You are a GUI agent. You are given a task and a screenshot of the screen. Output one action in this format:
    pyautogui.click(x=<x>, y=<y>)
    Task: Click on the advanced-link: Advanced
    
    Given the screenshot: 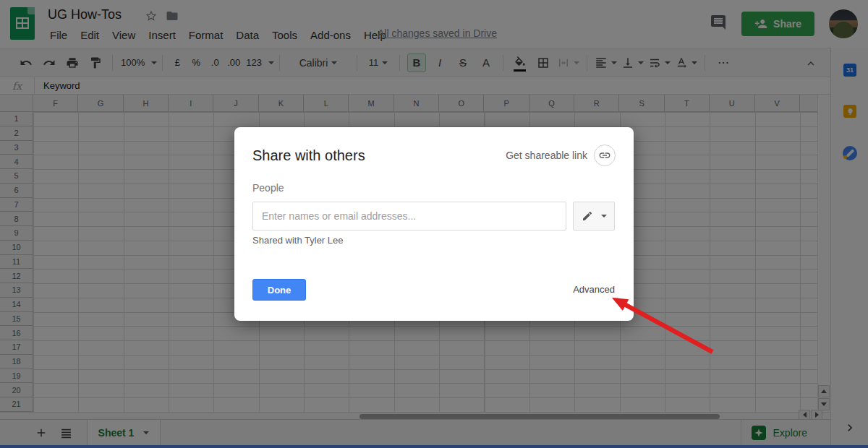 What is the action you would take?
    pyautogui.click(x=594, y=289)
    